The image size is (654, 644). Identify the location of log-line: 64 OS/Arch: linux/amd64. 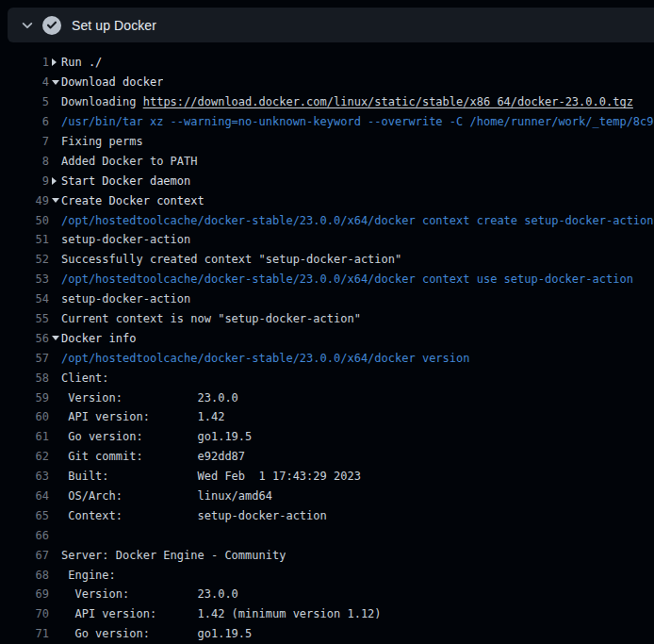
(327, 496).